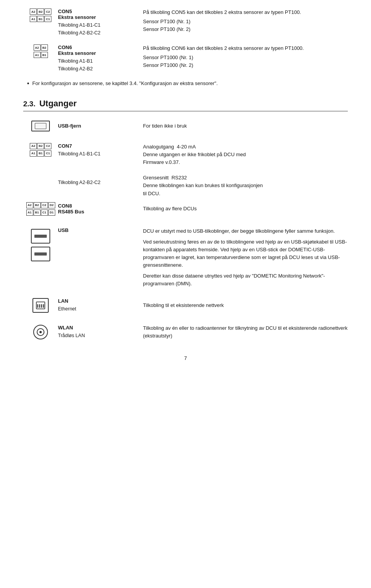 This screenshot has width=371, height=588. Describe the element at coordinates (58, 104) in the screenshot. I see `section-title: Utganger` at that location.